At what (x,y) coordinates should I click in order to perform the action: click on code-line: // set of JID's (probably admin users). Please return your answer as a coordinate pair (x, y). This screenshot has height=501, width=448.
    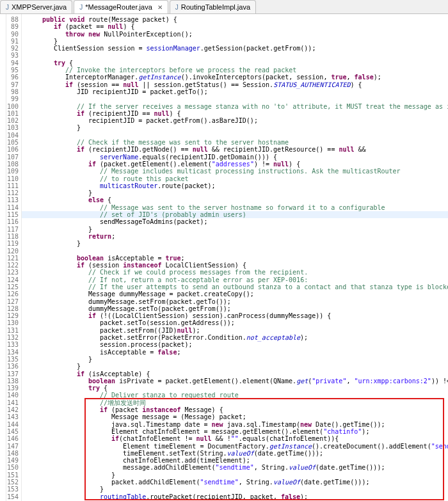
    Looking at the image, I should click on (235, 215).